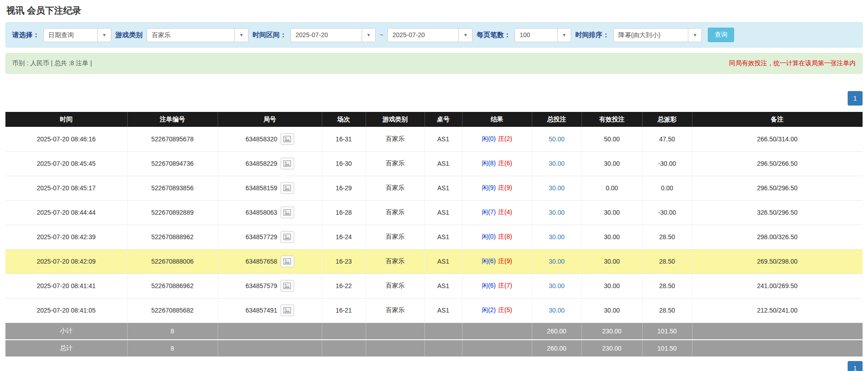  Describe the element at coordinates (430, 35) in the screenshot. I see `date-to-dropdown: 2025-07-20 ▾` at that location.